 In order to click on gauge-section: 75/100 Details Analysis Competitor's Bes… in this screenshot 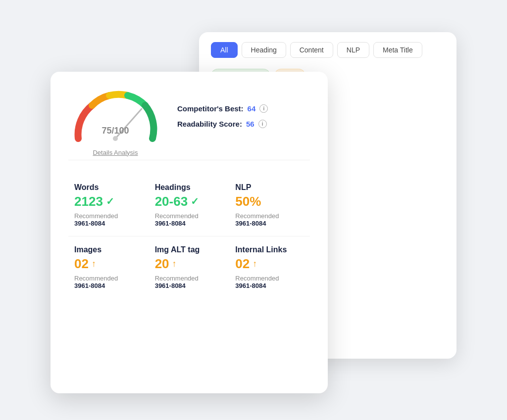, I will do `click(189, 124)`.